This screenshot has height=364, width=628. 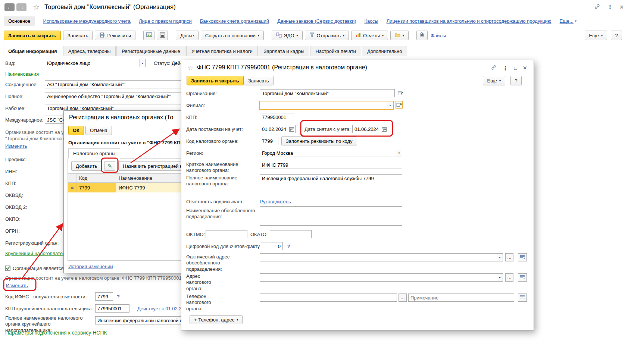 What do you see at coordinates (403, 298) in the screenshot?
I see `phone-ellipsis-button: …` at bounding box center [403, 298].